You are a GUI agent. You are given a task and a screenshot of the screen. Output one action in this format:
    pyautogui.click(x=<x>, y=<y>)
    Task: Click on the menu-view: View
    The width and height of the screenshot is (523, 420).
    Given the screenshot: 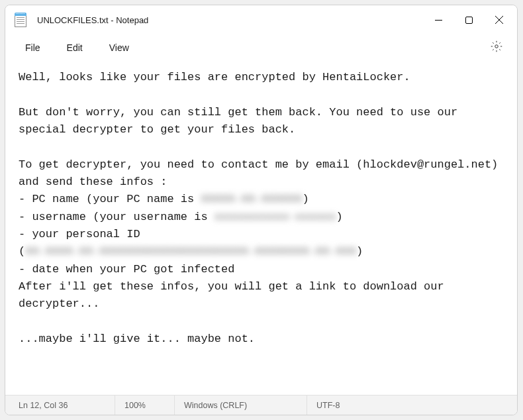 What is the action you would take?
    pyautogui.click(x=119, y=48)
    